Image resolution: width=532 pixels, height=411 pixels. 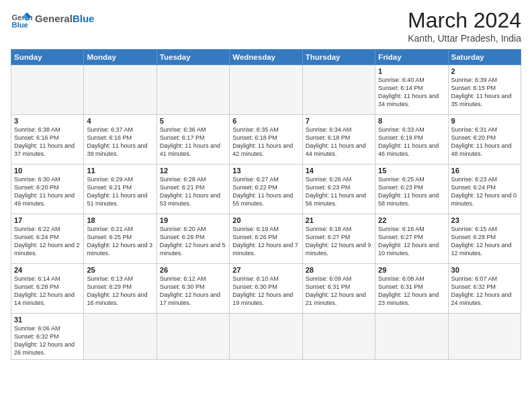 I want to click on day-info: Sunrise: 6:10 AM Sunset: 6:30 PM Dayligh…, so click(x=266, y=291).